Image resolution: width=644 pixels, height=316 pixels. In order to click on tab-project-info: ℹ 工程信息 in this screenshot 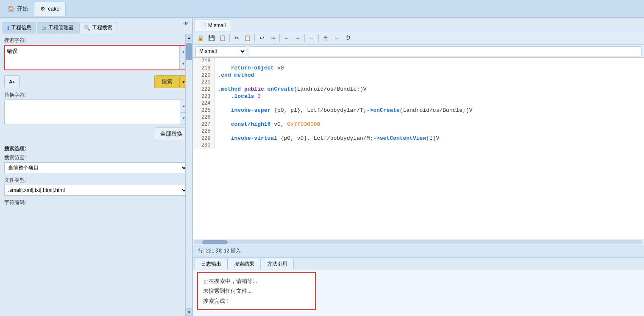, I will do `click(20, 28)`.